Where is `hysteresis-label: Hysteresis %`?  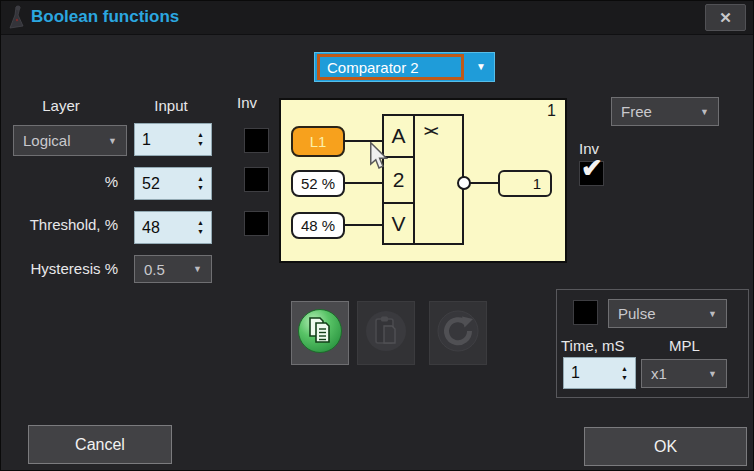 hysteresis-label: Hysteresis % is located at coordinates (64, 268).